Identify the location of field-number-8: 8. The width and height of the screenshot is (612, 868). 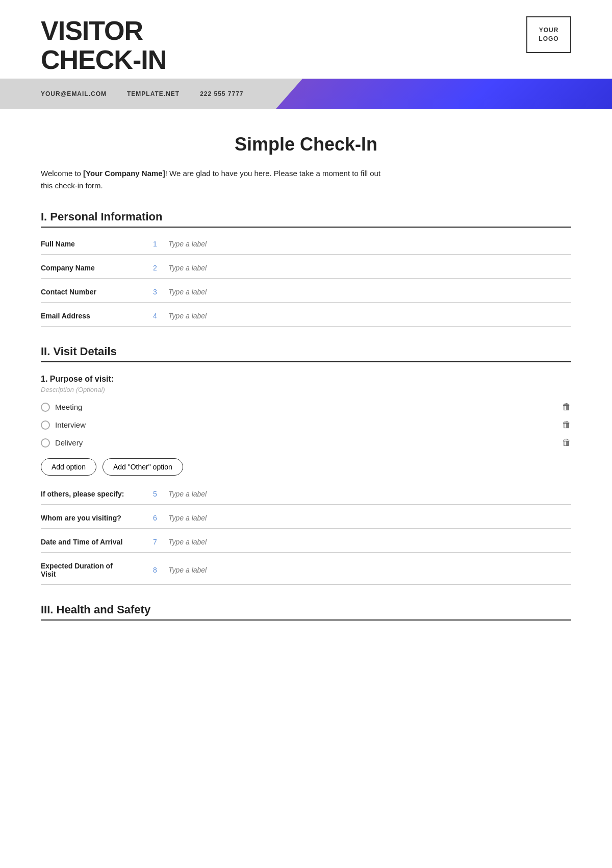
(158, 570).